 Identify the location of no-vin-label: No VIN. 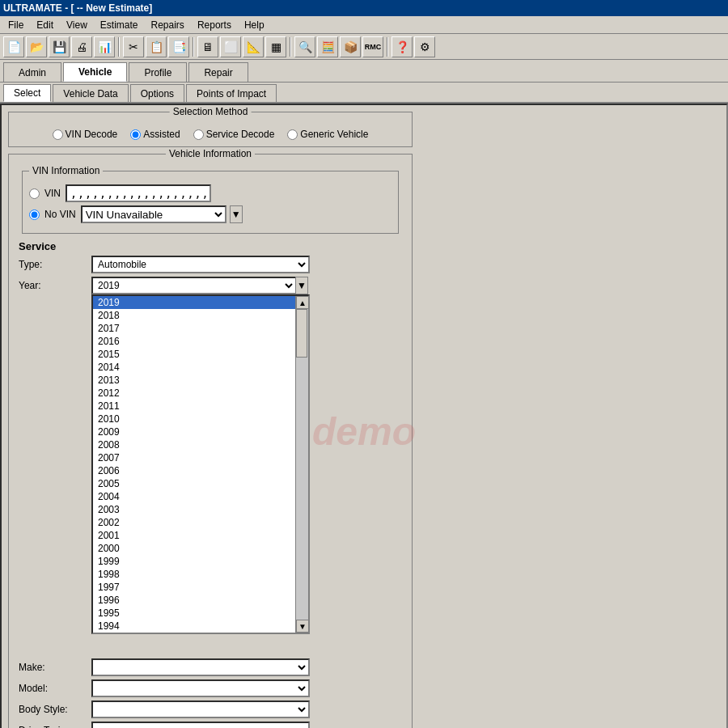
(60, 214).